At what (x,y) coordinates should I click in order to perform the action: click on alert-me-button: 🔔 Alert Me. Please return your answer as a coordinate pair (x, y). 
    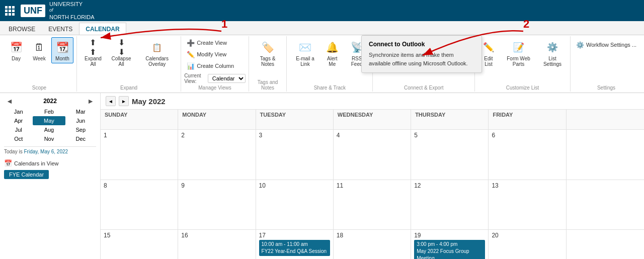
    Looking at the image, I should click on (332, 53).